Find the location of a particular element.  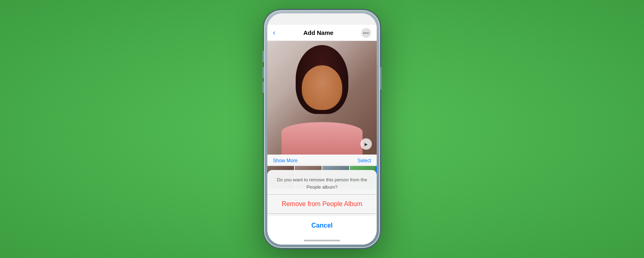

select-button: Select is located at coordinates (365, 161).